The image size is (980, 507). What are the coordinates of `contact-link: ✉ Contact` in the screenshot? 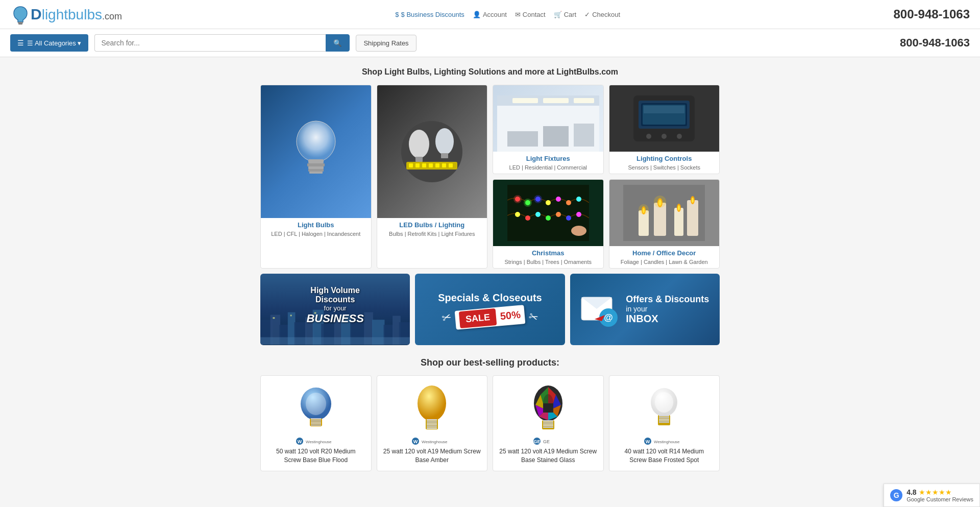 It's located at (530, 14).